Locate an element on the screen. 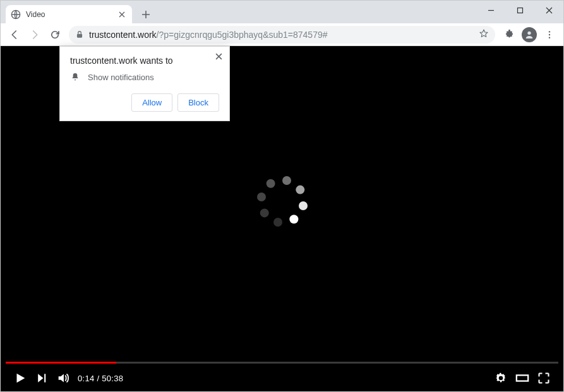 This screenshot has width=564, height=392. forward-button is located at coordinates (35, 35).